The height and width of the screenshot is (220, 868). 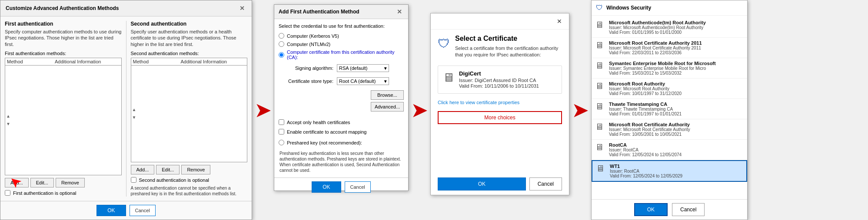 What do you see at coordinates (42, 183) in the screenshot?
I see `first-edit-button: Edit...` at bounding box center [42, 183].